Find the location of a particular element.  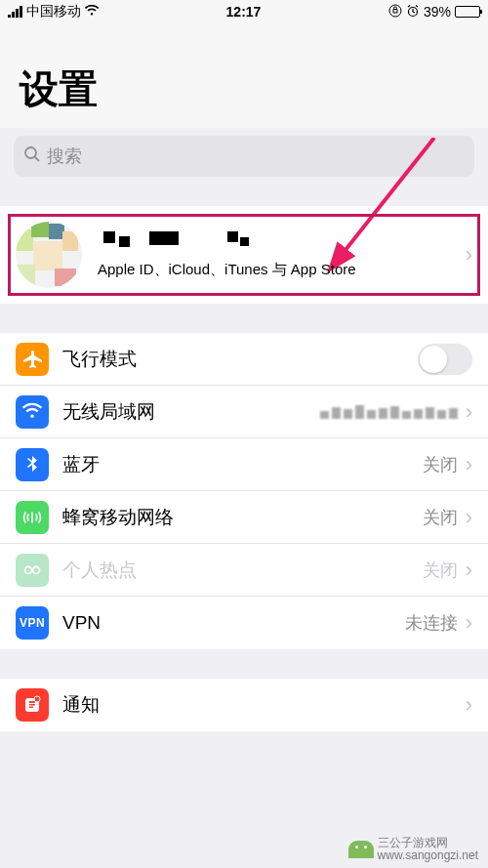

status-time: 12:17 is located at coordinates (244, 12).